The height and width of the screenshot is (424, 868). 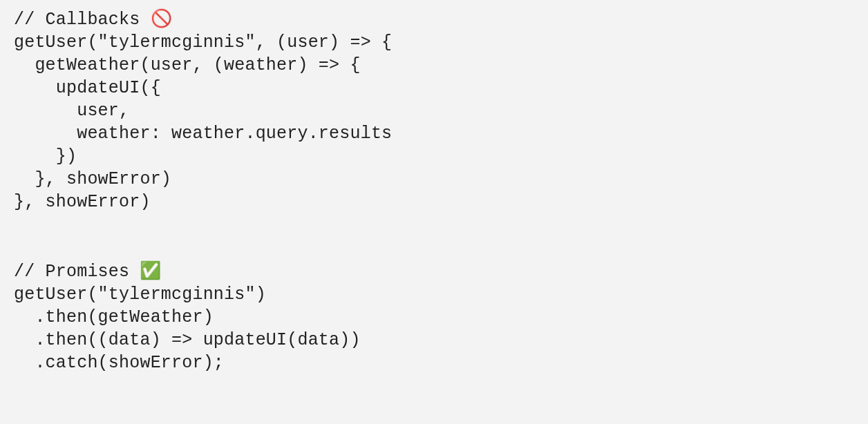 What do you see at coordinates (187, 65) in the screenshot?
I see `code-line: getWeather(user, (weather) => {` at bounding box center [187, 65].